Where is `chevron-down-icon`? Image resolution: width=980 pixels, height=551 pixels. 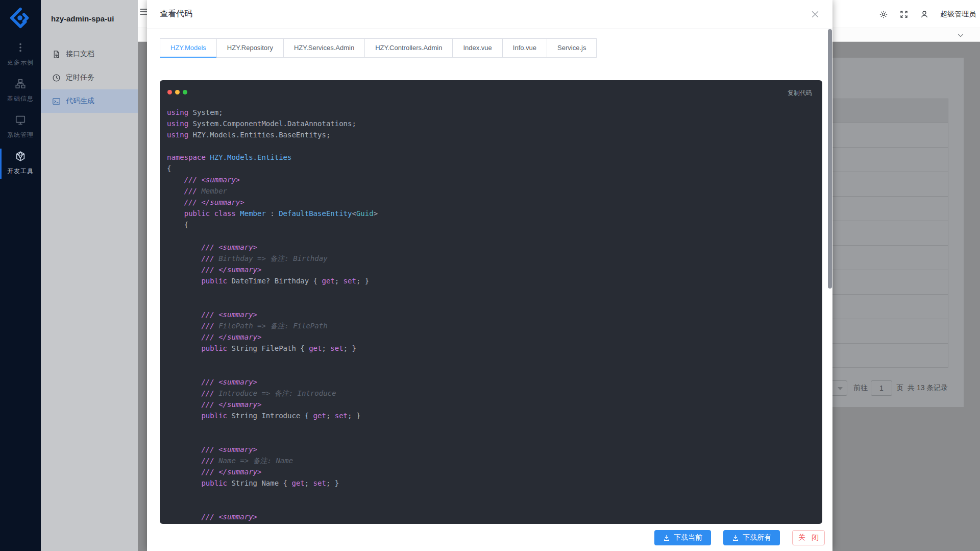 chevron-down-icon is located at coordinates (961, 35).